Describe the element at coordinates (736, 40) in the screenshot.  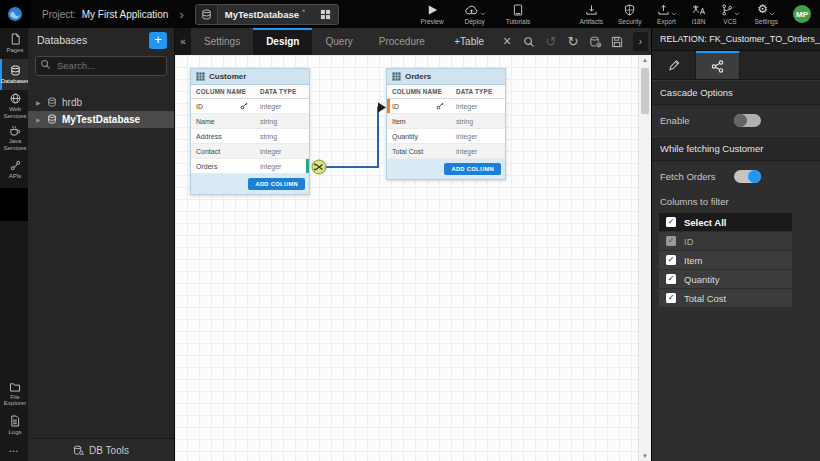
I see `relation-panel-title: RELATION: FK_Customer_TO_Orders_O...` at that location.